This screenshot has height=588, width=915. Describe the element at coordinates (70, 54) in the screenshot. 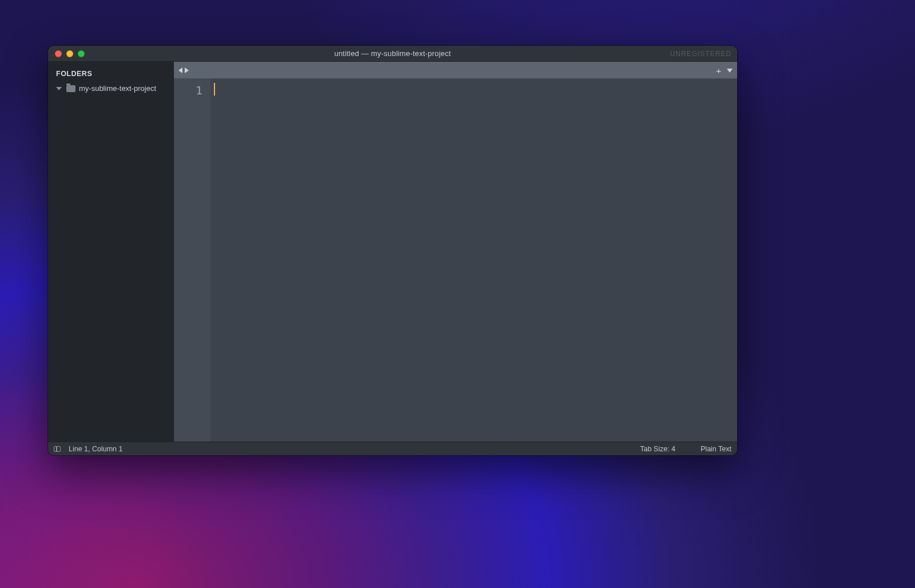

I see `window-controls` at that location.